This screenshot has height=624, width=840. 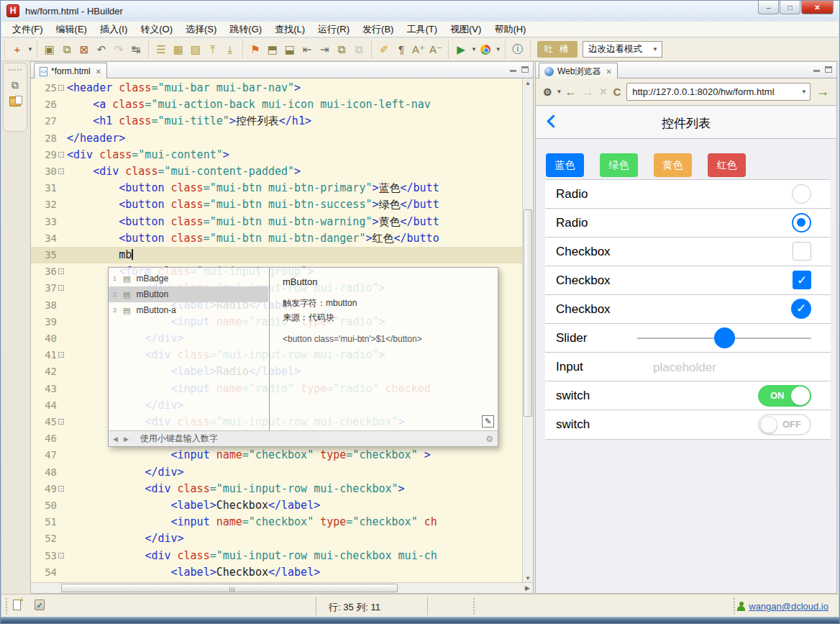 I want to click on view-mode-select-caret: ▼, so click(x=655, y=49).